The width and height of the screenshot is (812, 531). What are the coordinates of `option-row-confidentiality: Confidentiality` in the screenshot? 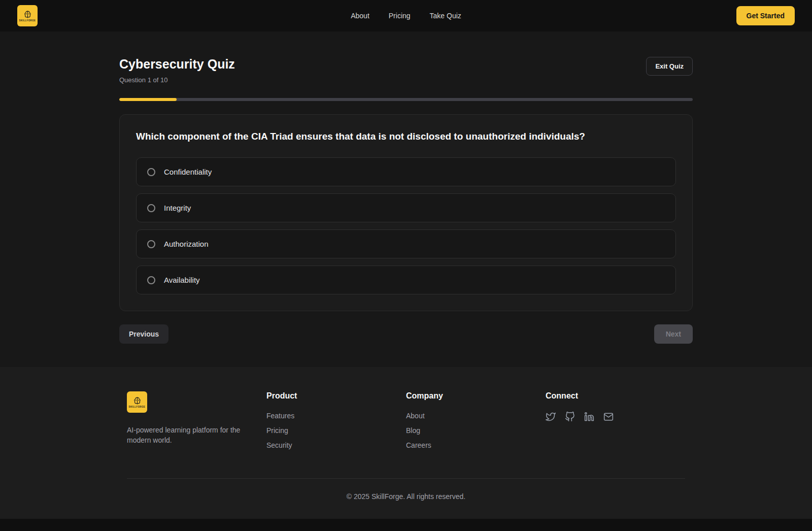 It's located at (406, 172).